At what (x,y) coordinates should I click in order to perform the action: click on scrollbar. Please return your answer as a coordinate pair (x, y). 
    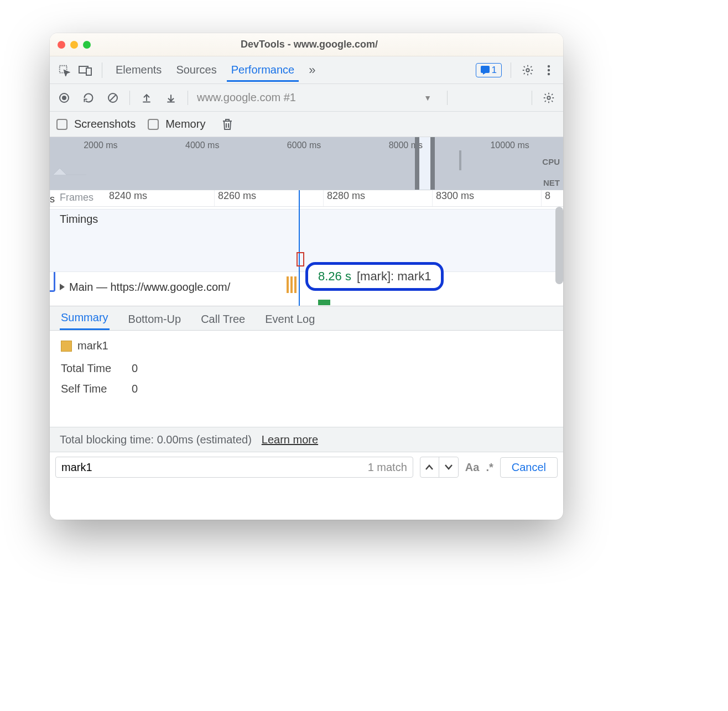
    Looking at the image, I should click on (559, 245).